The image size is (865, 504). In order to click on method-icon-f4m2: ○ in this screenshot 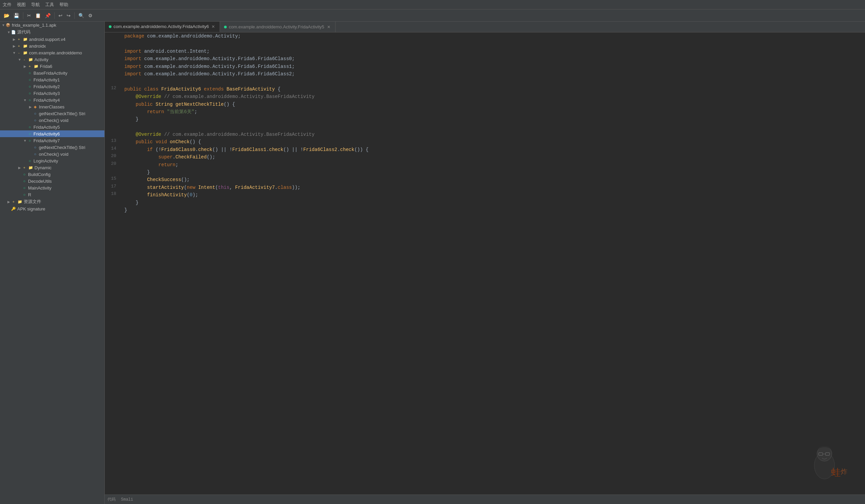, I will do `click(35, 120)`.